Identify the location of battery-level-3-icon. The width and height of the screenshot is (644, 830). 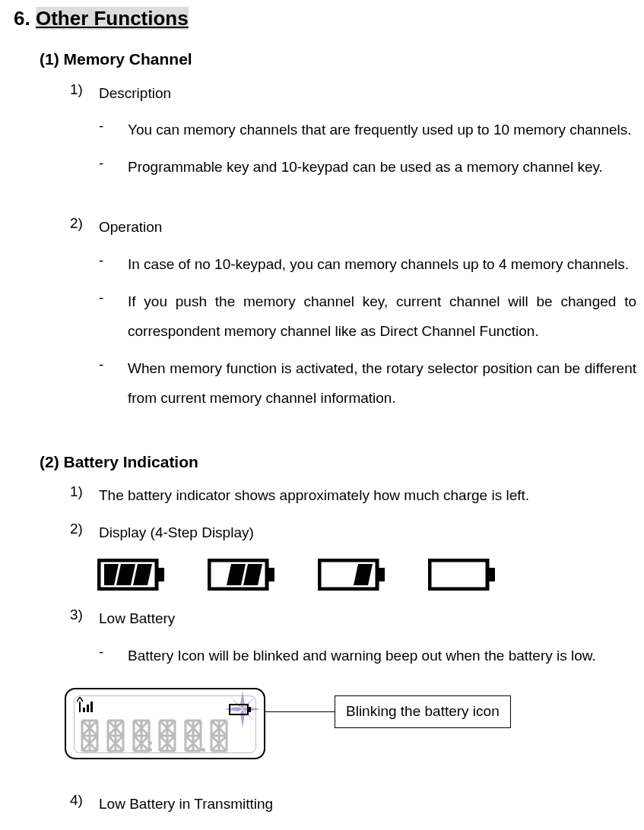
(132, 575).